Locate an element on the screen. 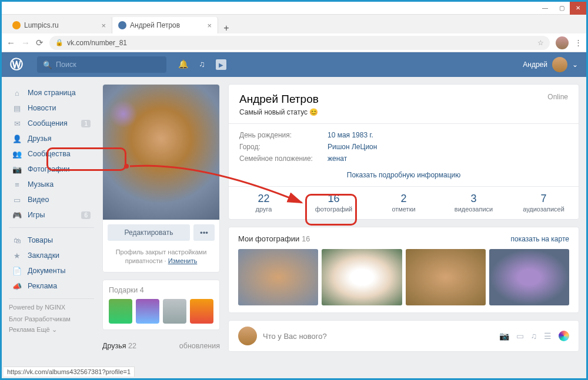 This screenshot has height=380, width=588. bell-icon: 🔔 is located at coordinates (183, 65).